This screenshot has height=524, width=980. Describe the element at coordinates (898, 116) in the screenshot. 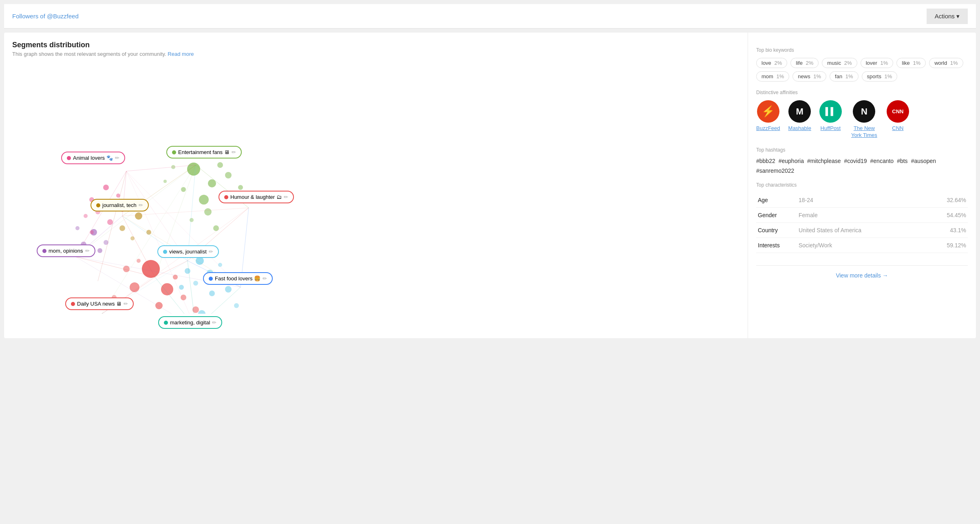

I see `affinity-item: CNN CNN` at that location.